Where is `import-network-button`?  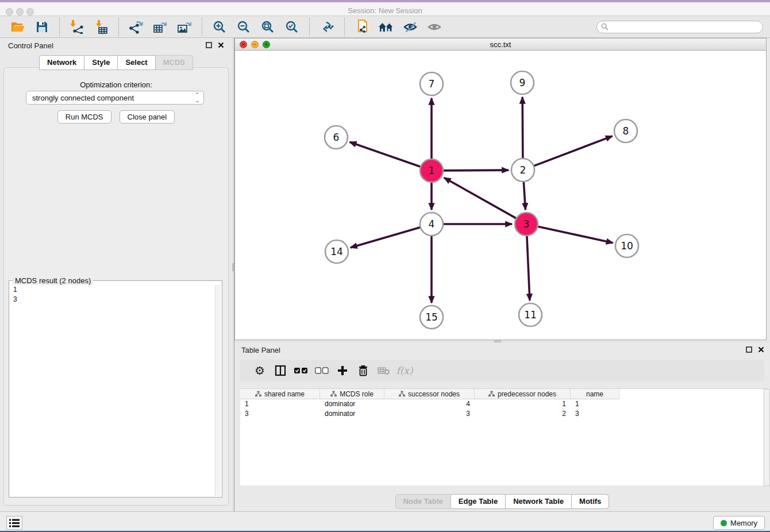
import-network-button is located at coordinates (77, 27).